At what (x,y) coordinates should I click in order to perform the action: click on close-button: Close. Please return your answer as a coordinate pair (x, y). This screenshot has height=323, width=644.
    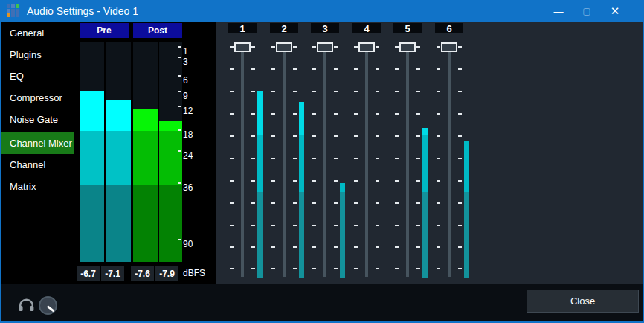
    Looking at the image, I should click on (583, 301).